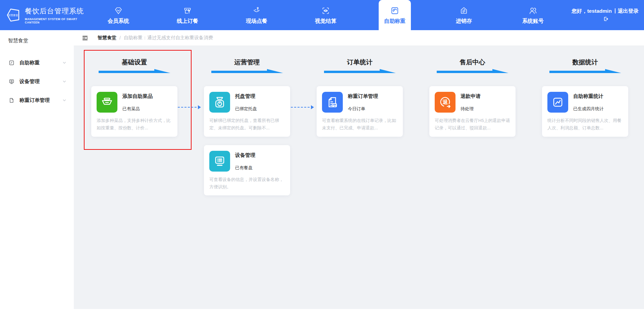 The image size is (644, 314). What do you see at coordinates (37, 81) in the screenshot?
I see `sidebar-item-device-management: 设备管理` at bounding box center [37, 81].